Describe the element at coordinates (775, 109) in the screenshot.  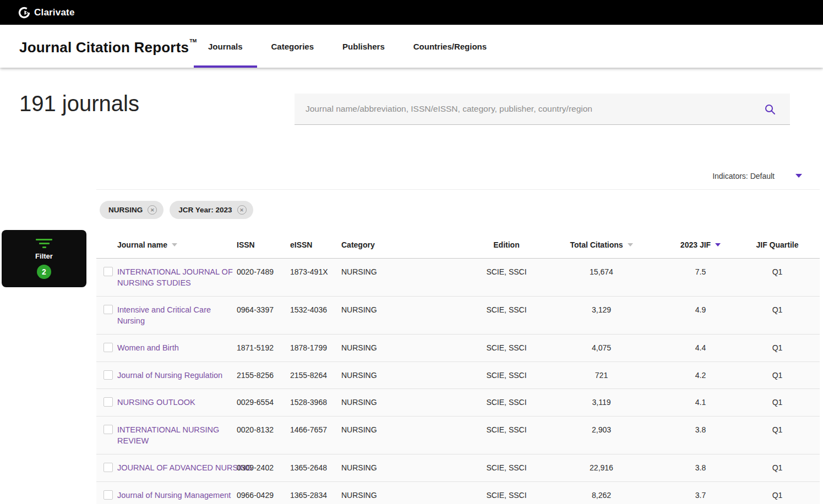
I see `search-button` at that location.